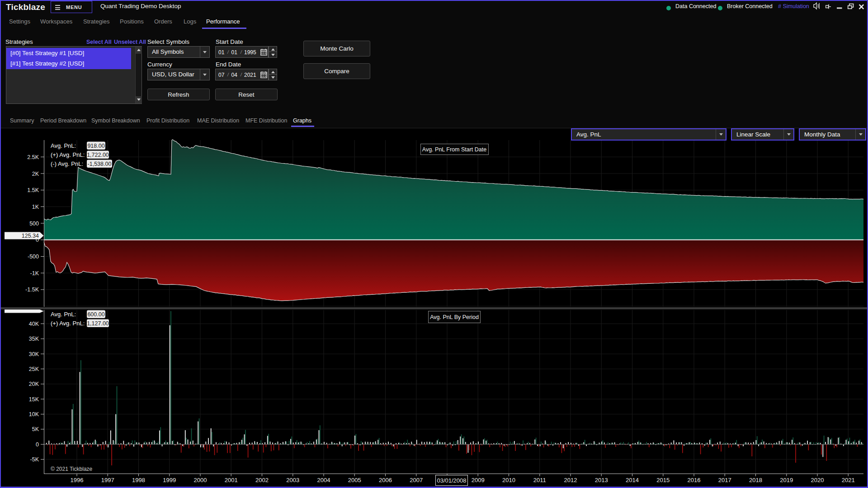 This screenshot has height=488, width=868. I want to click on svg-text: 2016, so click(694, 480).